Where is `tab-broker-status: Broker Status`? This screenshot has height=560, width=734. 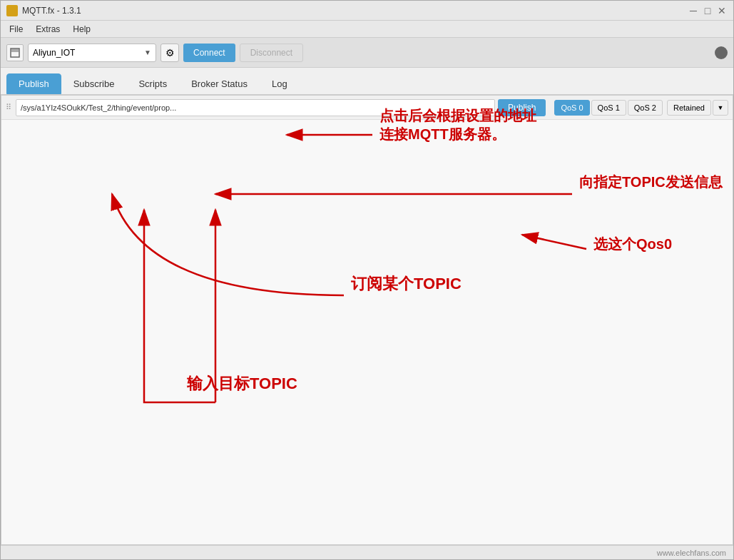 tab-broker-status: Broker Status is located at coordinates (220, 84).